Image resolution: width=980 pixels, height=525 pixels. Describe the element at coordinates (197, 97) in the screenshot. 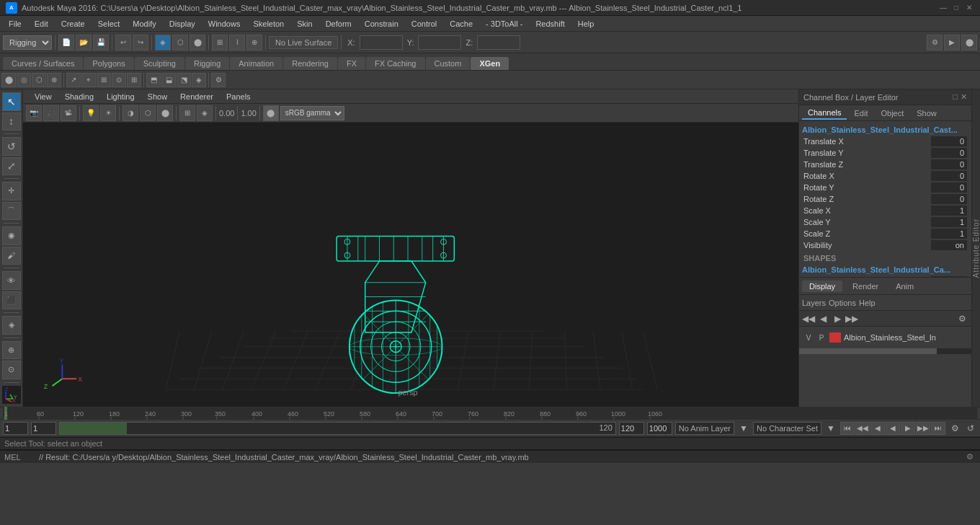

I see `vp-menu-renderer: Renderer` at that location.